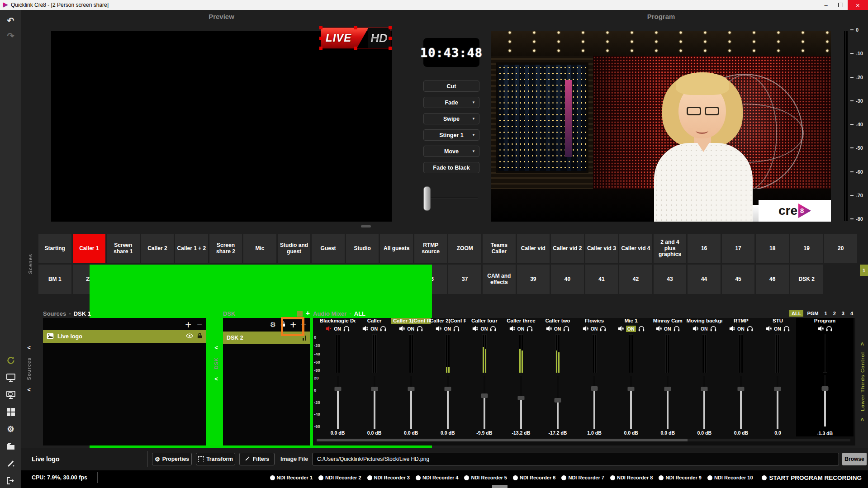 The width and height of the screenshot is (868, 488). I want to click on scene-button-43: 43, so click(670, 280).